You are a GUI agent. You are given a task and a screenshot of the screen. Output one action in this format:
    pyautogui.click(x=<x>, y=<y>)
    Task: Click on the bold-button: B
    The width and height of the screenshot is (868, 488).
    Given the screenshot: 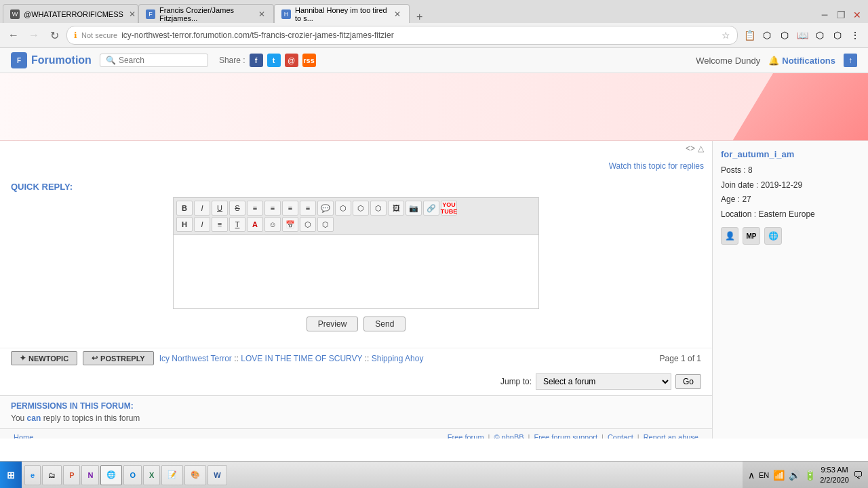 What is the action you would take?
    pyautogui.click(x=184, y=208)
    